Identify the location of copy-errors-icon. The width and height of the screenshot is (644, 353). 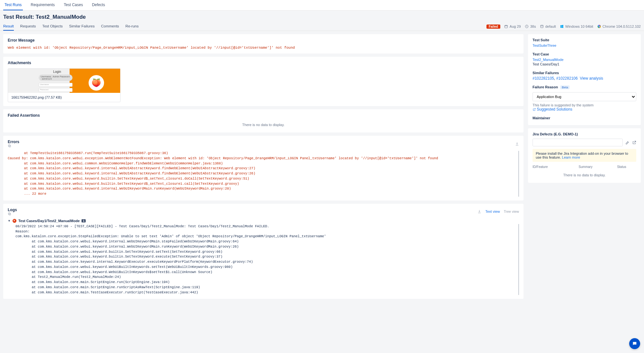
(14, 146).